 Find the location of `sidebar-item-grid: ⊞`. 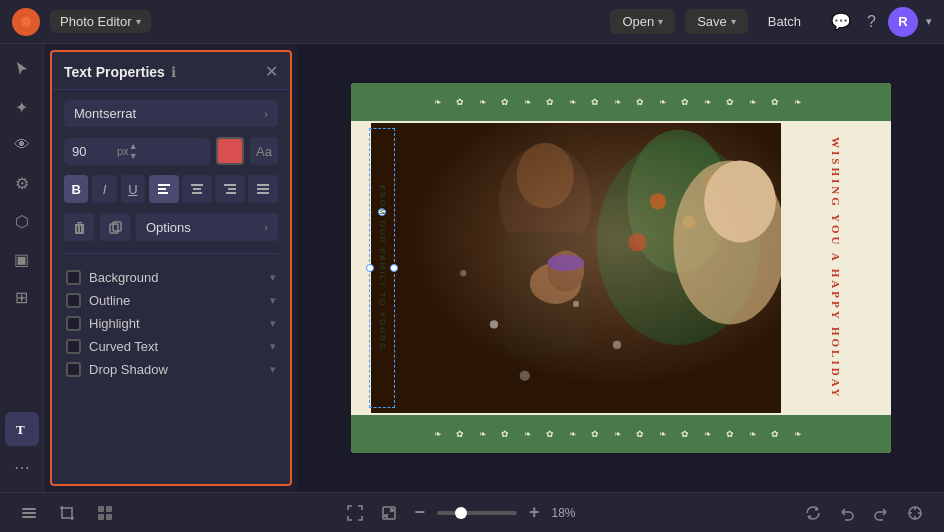

sidebar-item-grid: ⊞ is located at coordinates (22, 297).